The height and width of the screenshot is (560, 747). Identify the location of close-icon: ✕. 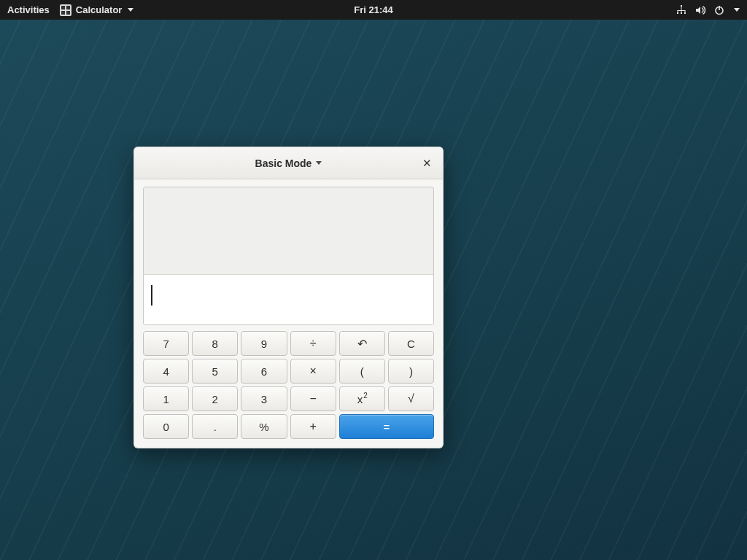
(427, 163).